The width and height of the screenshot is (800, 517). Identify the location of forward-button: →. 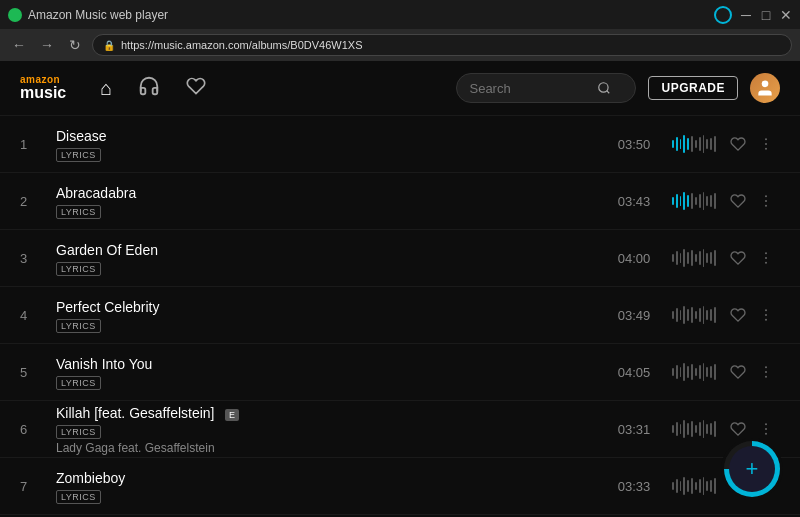
(47, 45).